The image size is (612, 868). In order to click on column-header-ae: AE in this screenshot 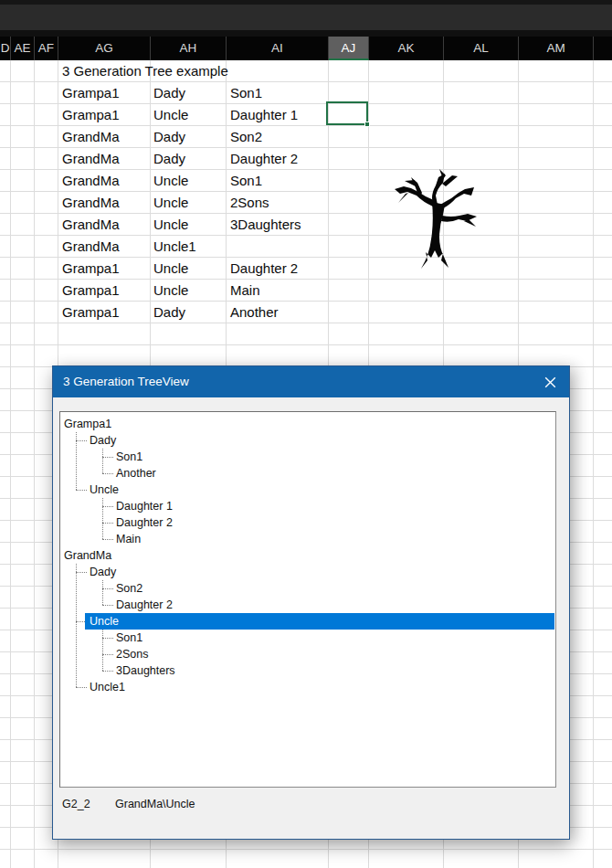, I will do `click(23, 48)`.